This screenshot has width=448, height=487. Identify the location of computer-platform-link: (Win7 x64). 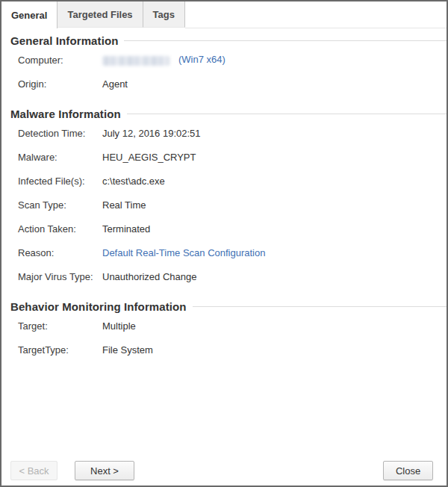
(202, 60).